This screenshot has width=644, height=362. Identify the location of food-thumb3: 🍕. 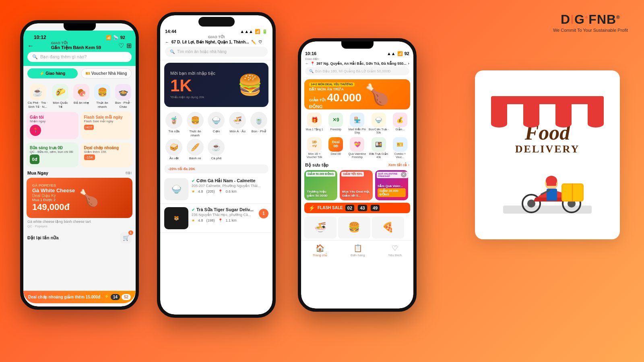
(388, 228).